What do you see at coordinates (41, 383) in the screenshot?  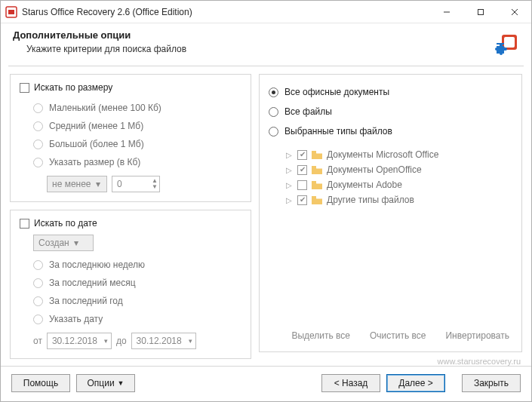 I see `help-button: Помощь` at bounding box center [41, 383].